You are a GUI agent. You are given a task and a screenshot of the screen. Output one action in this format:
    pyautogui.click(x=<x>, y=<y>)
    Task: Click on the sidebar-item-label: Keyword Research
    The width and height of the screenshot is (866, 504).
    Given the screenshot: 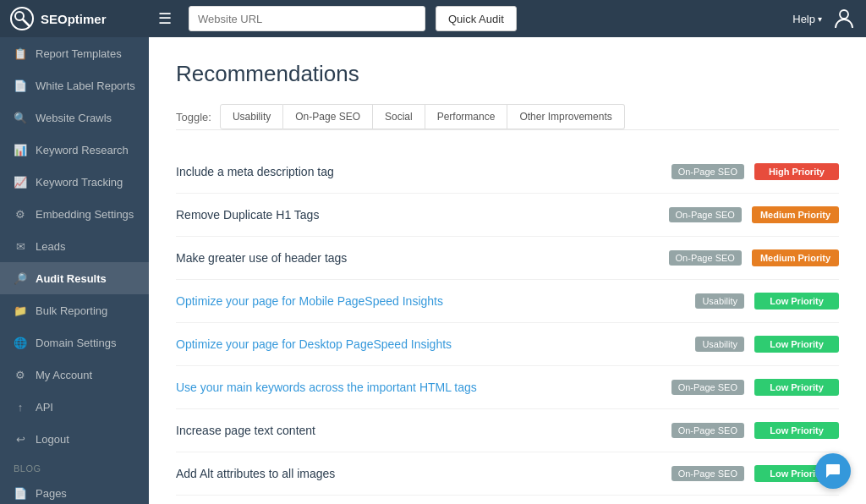 What is the action you would take?
    pyautogui.click(x=82, y=151)
    